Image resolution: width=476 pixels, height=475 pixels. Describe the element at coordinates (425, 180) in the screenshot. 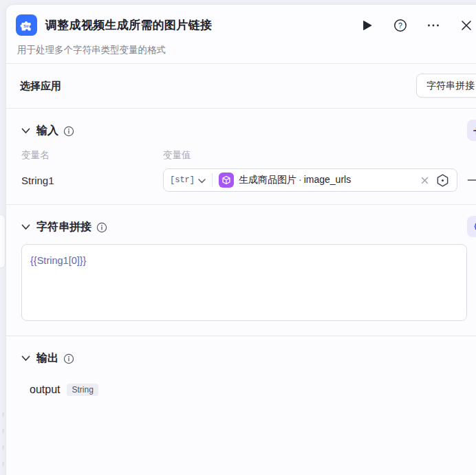

I see `clear-value-icon` at that location.